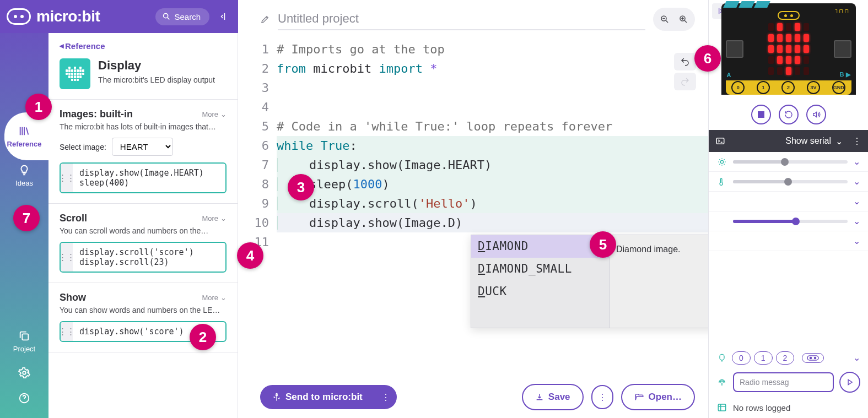 Image resolution: width=868 pixels, height=418 pixels. What do you see at coordinates (386, 397) in the screenshot?
I see `send-more-button: ⋮` at bounding box center [386, 397].